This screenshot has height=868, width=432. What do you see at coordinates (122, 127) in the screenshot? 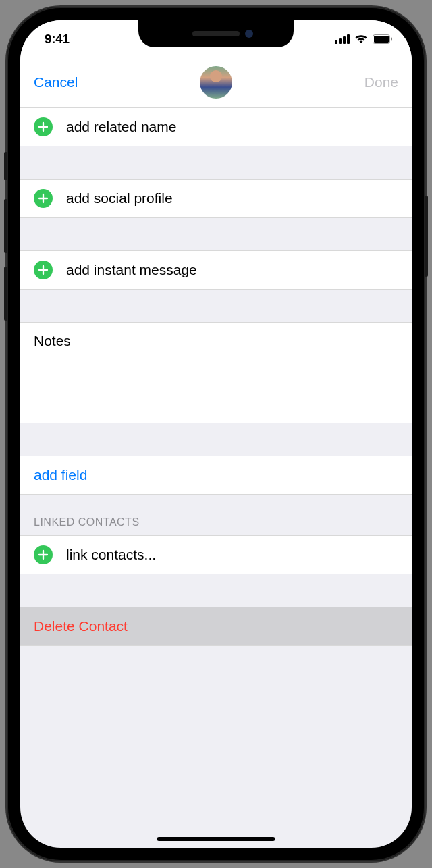
I see `row-label: add related name` at bounding box center [122, 127].